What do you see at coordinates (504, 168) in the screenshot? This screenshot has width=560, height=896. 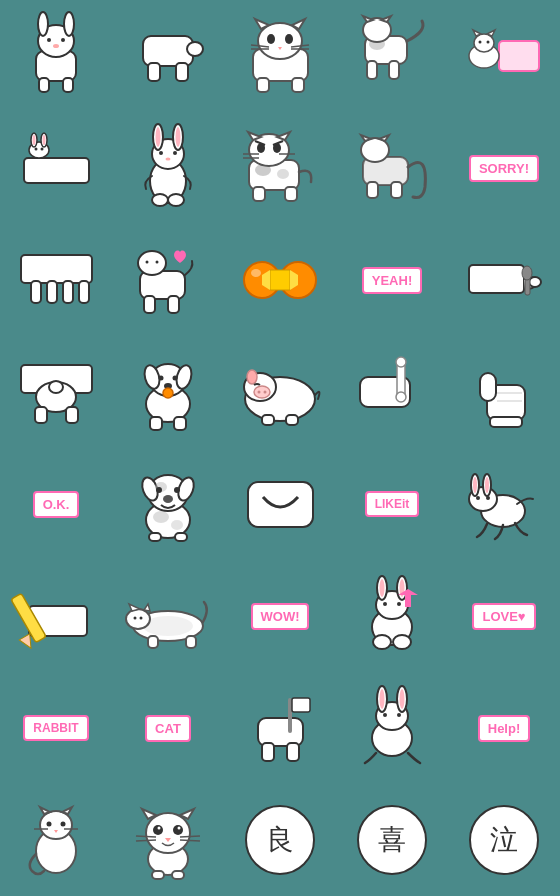 I see `cell-2-5: SORRY!` at bounding box center [504, 168].